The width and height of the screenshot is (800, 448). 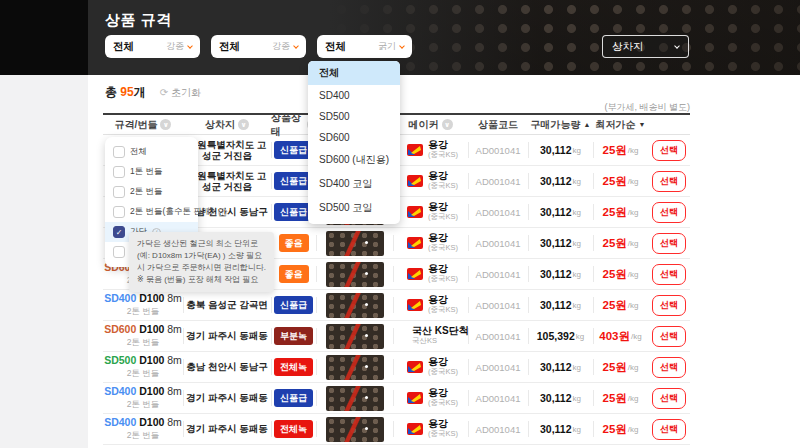 I want to click on grade-option: SD400, so click(x=354, y=96).